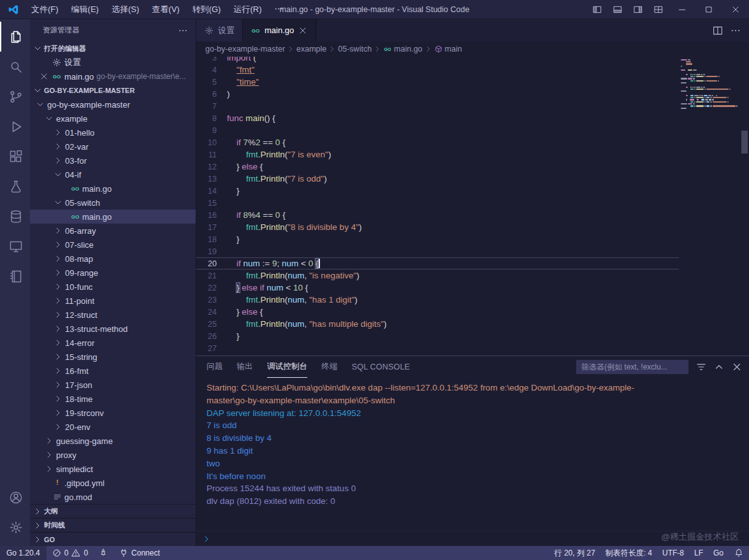 The image size is (749, 560). What do you see at coordinates (113, 133) in the screenshot?
I see `tree-item-01-hello: 01-hello` at bounding box center [113, 133].